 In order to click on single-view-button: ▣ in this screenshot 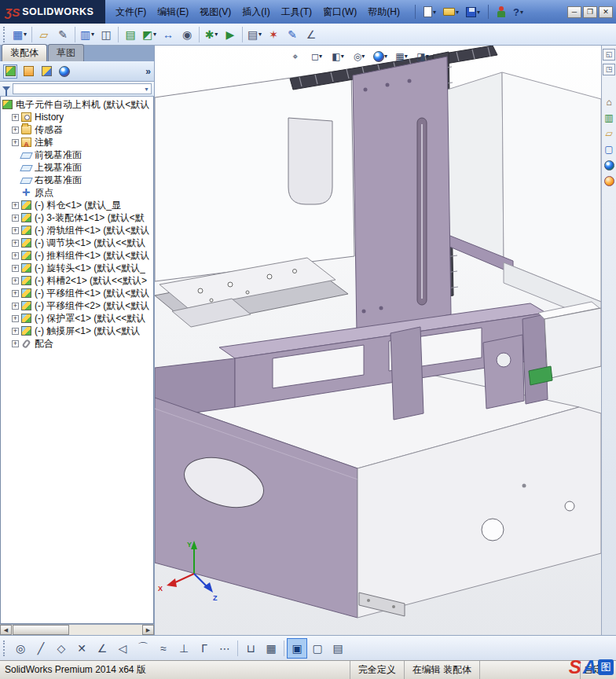, I will do `click(297, 648)`.